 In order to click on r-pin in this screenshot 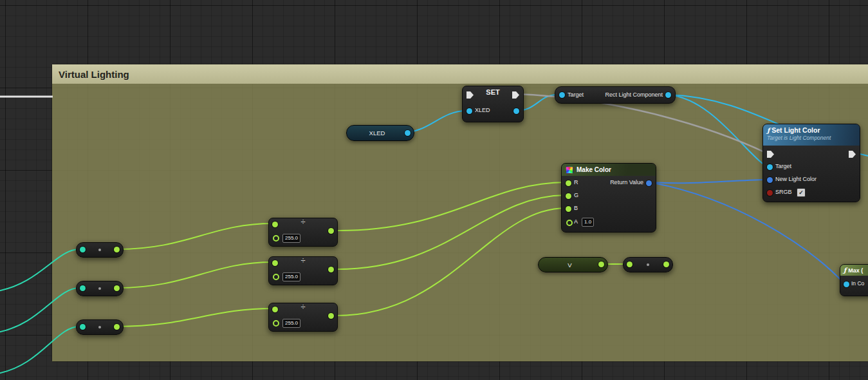, I will do `click(569, 183)`.